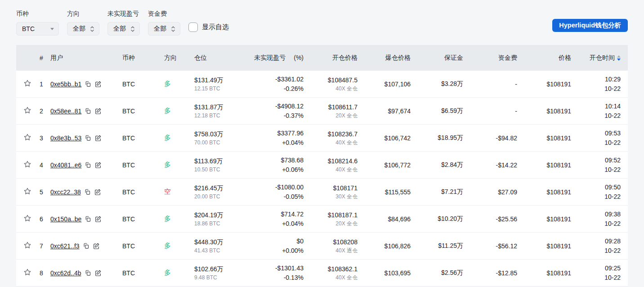 This screenshot has width=644, height=287. What do you see at coordinates (437, 58) in the screenshot?
I see `header-margin: 保证金` at bounding box center [437, 58].